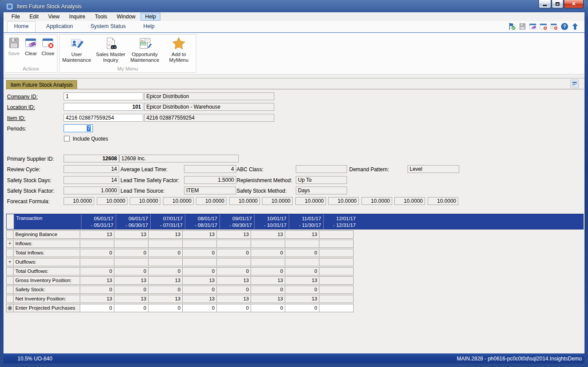 The height and width of the screenshot is (367, 588). I want to click on menu-view: View, so click(54, 17).